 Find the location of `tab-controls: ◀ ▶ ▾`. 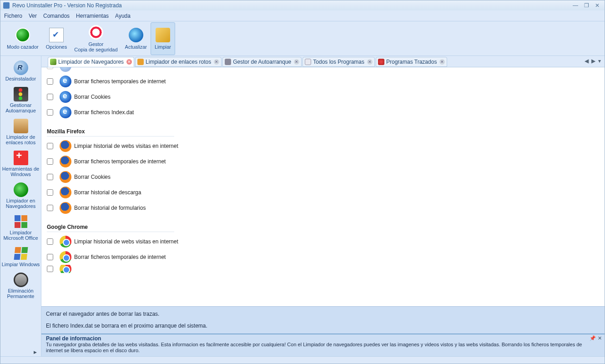

tab-controls: ◀ ▶ ▾ is located at coordinates (593, 61).